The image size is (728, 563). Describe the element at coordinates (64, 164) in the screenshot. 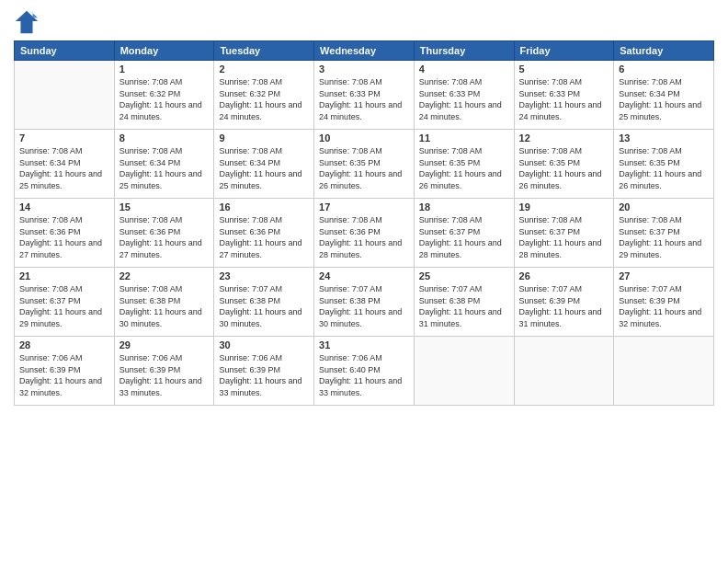

I see `calendar-cell: 7Sunrise: 7:08 AM Sunset: 6:34 PM Daylig…` at that location.